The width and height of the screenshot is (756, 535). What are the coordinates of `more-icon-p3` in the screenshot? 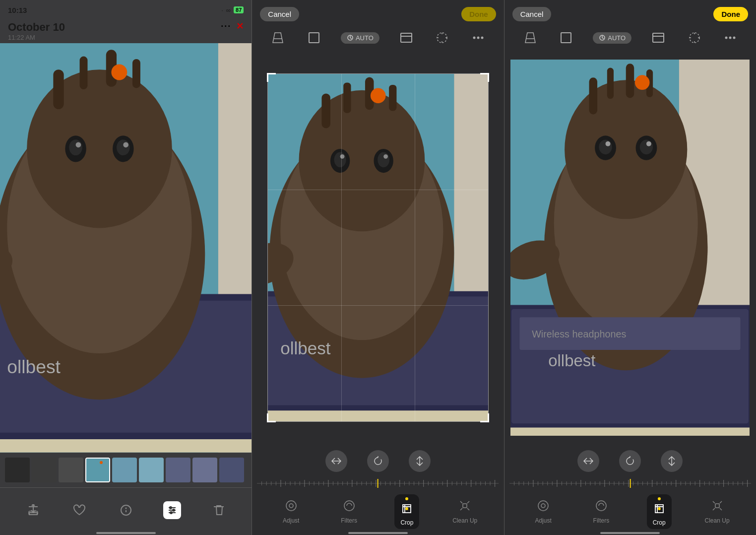 It's located at (730, 38).